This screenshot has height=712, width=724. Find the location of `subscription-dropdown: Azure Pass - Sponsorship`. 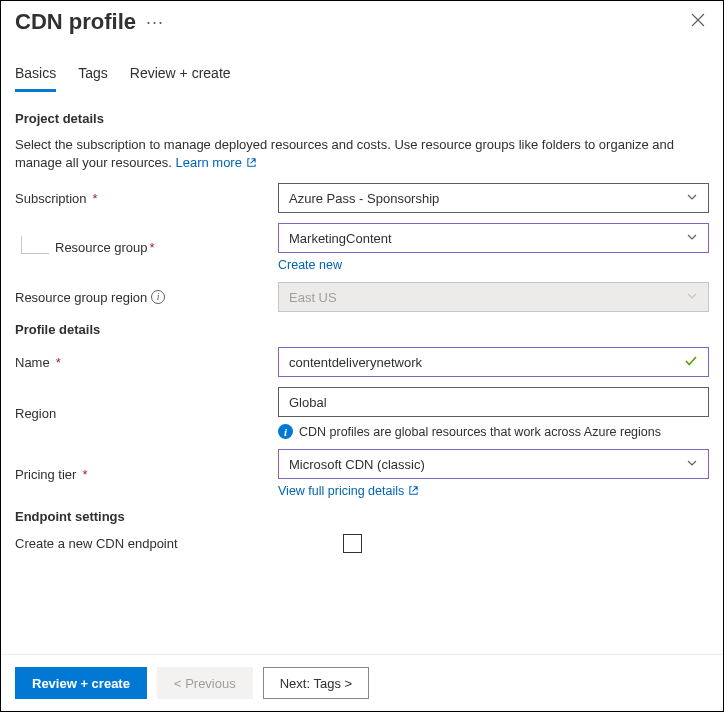

subscription-dropdown: Azure Pass - Sponsorship is located at coordinates (494, 198).